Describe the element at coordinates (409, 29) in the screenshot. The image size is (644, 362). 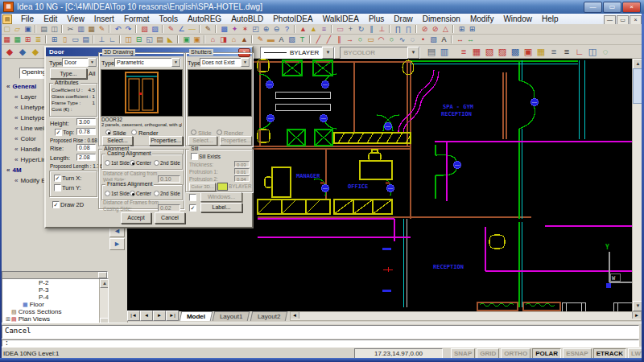
I see `beam-section2-icon: ∏` at that location.